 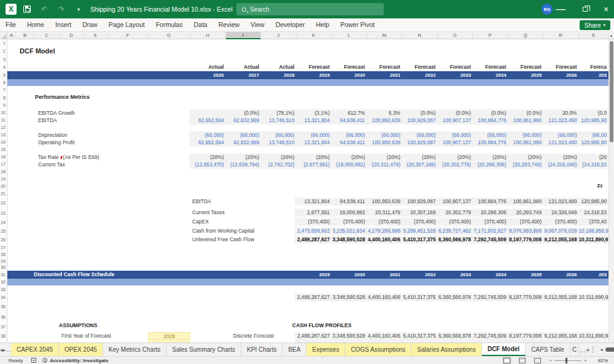 I want to click on row-number-12: 12, so click(x=4, y=128).